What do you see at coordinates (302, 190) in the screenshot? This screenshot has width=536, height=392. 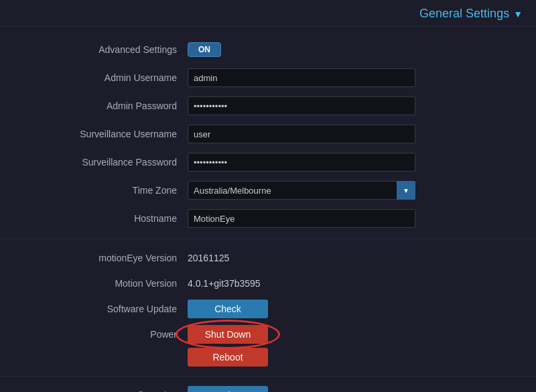 I see `timezone-select-wrapper: Australia/Melbourne UTC America/New_York…` at bounding box center [302, 190].